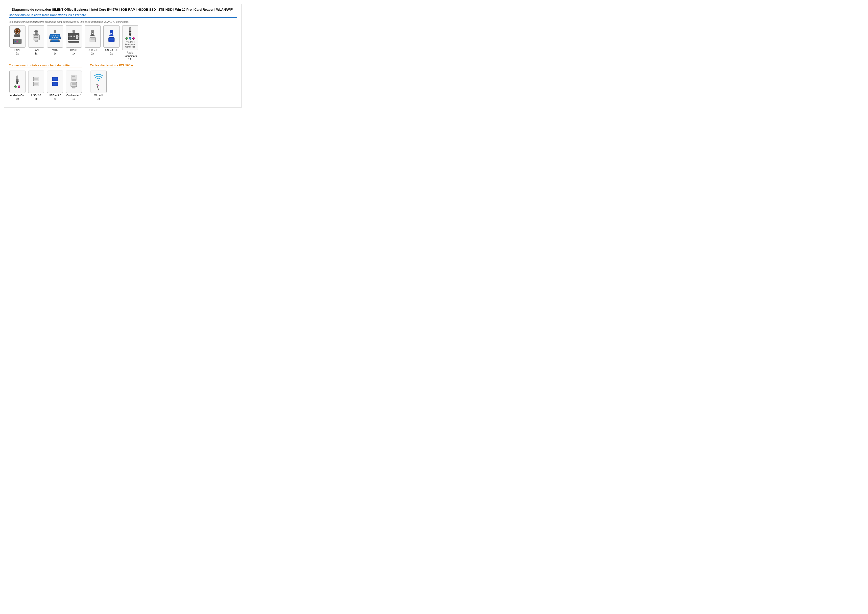  Describe the element at coordinates (17, 42) in the screenshot. I see `ps2-bottom-icon` at that location.